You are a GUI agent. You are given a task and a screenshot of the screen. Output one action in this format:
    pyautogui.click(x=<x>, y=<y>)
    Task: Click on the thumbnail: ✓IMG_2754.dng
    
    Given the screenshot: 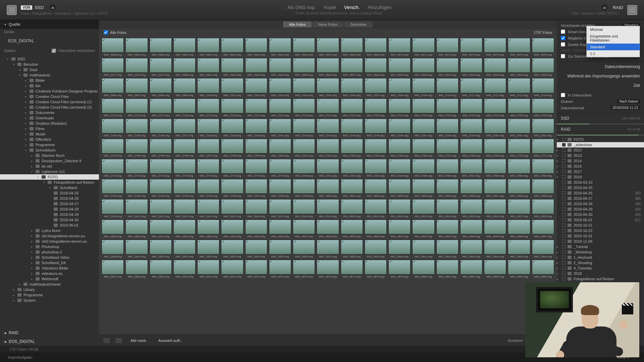 What is the action you would take?
    pyautogui.click(x=137, y=148)
    